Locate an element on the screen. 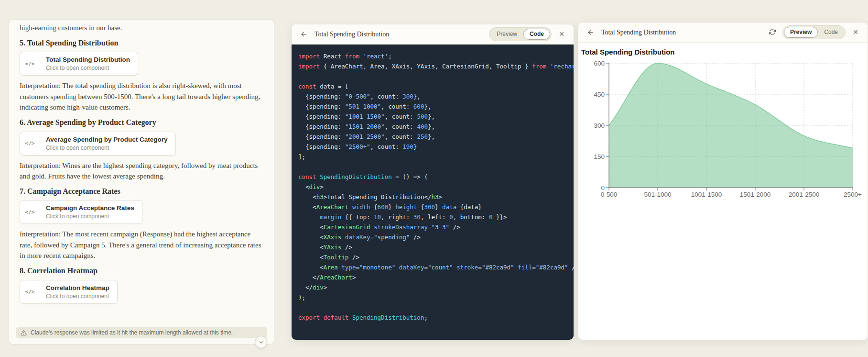 This screenshot has height=357, width=868. code-line: <Area type="monotone" dataKey="count" st… is located at coordinates (436, 267).